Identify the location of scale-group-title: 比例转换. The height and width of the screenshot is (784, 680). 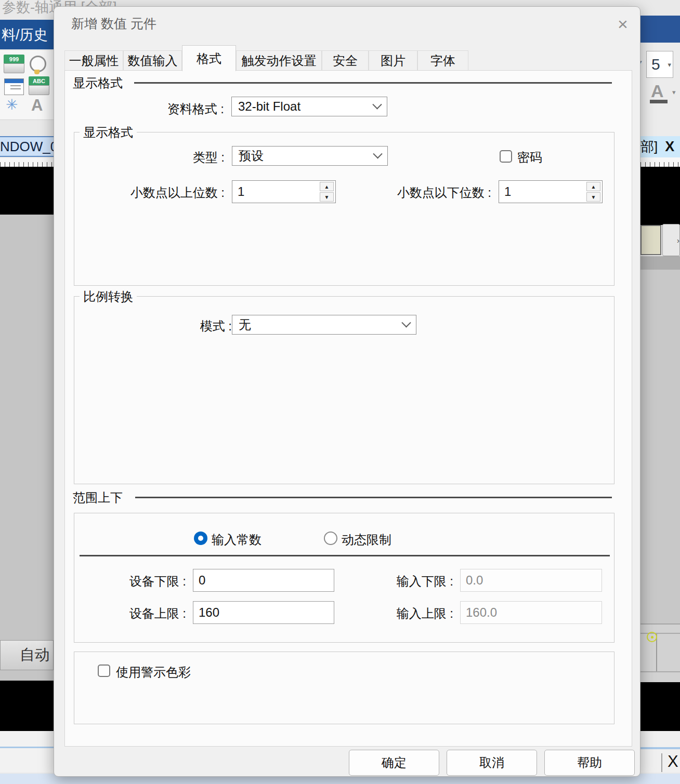
(108, 297).